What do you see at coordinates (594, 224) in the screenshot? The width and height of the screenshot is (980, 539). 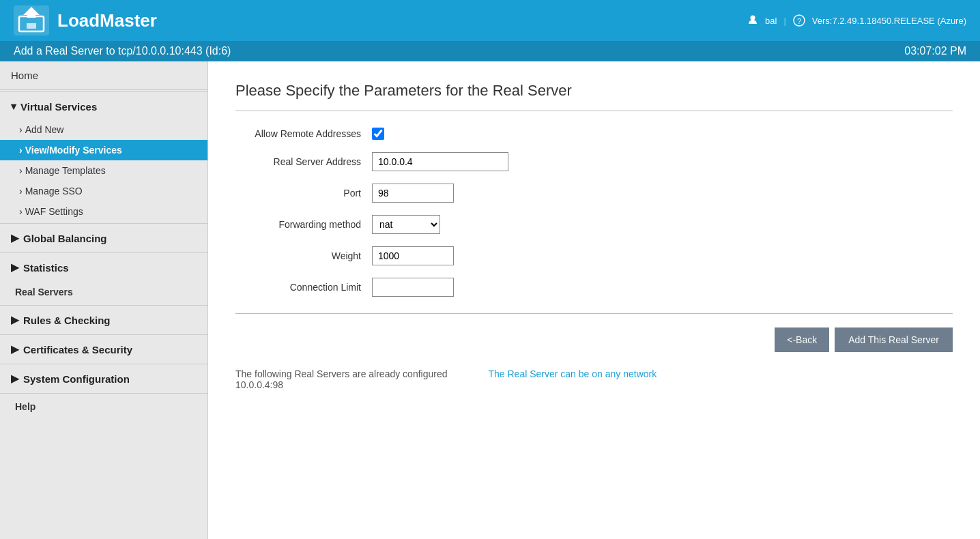 I see `form-row-forwarding: Forwarding method nat route tunnel porto…` at bounding box center [594, 224].